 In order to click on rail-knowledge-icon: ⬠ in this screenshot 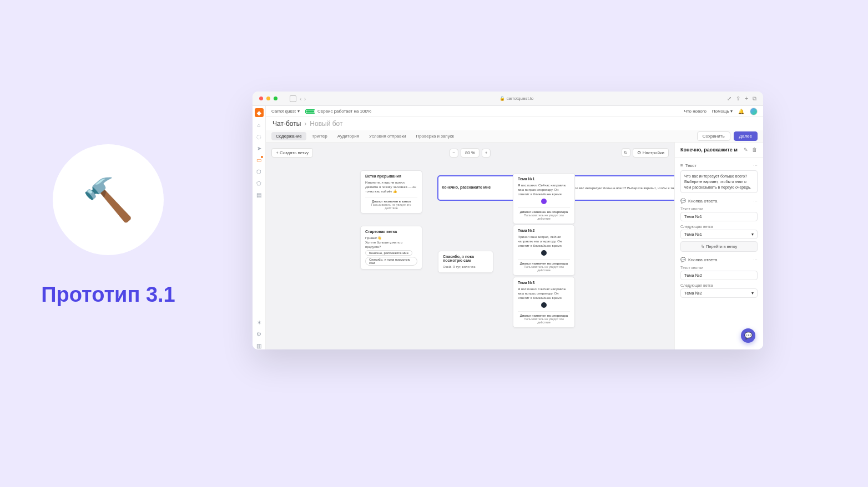, I will do `click(259, 183)`.